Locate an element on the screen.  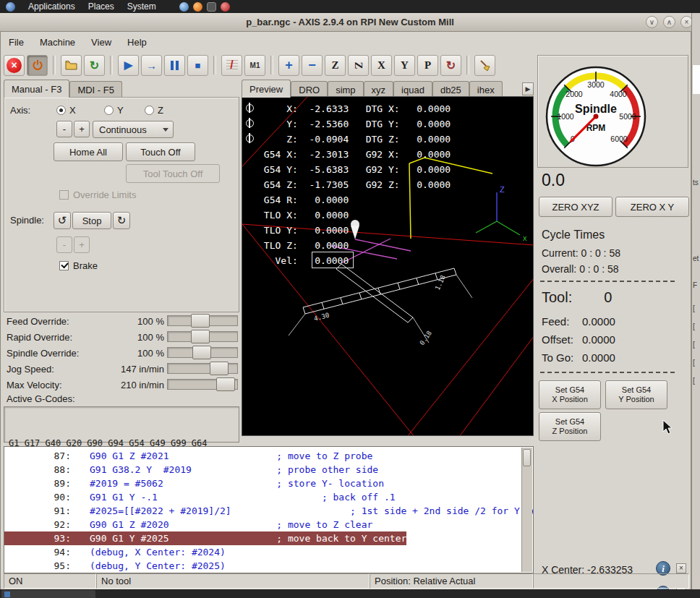
max-velocity-slider is located at coordinates (202, 385).